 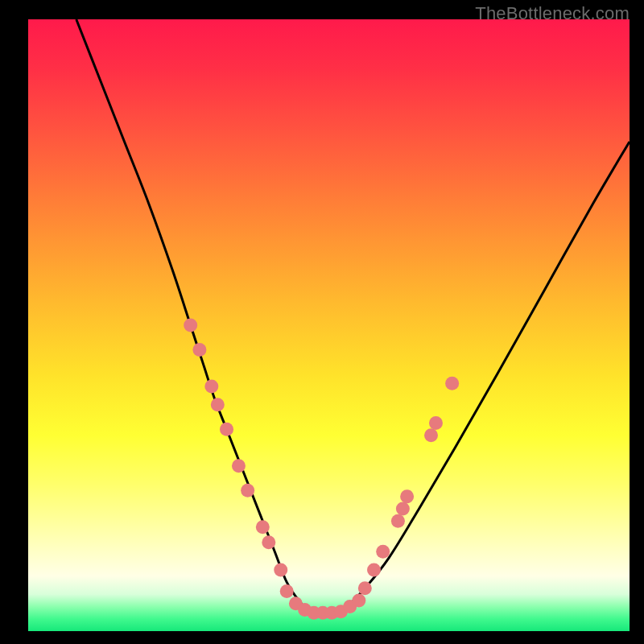 What do you see at coordinates (552, 14) in the screenshot?
I see `watermark-text: TheBottleneck.com` at bounding box center [552, 14].